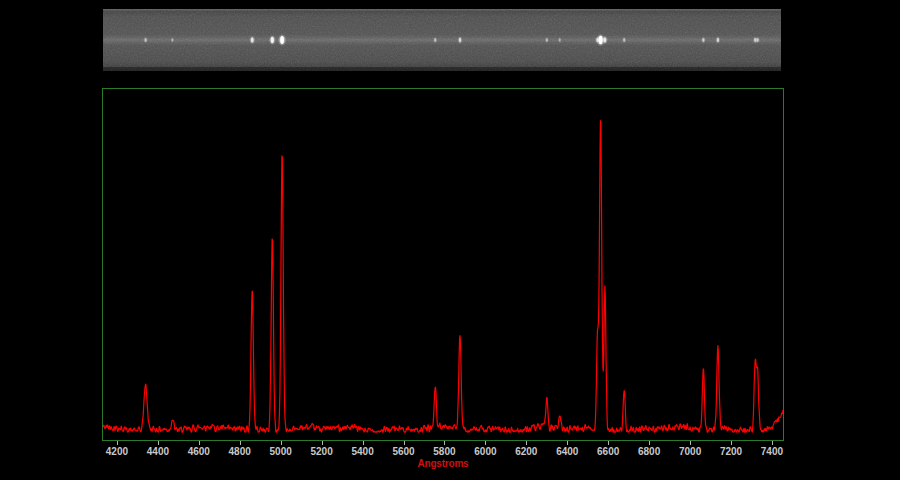  Describe the element at coordinates (443, 464) in the screenshot. I see `x-axis-title: Angstroms` at that location.